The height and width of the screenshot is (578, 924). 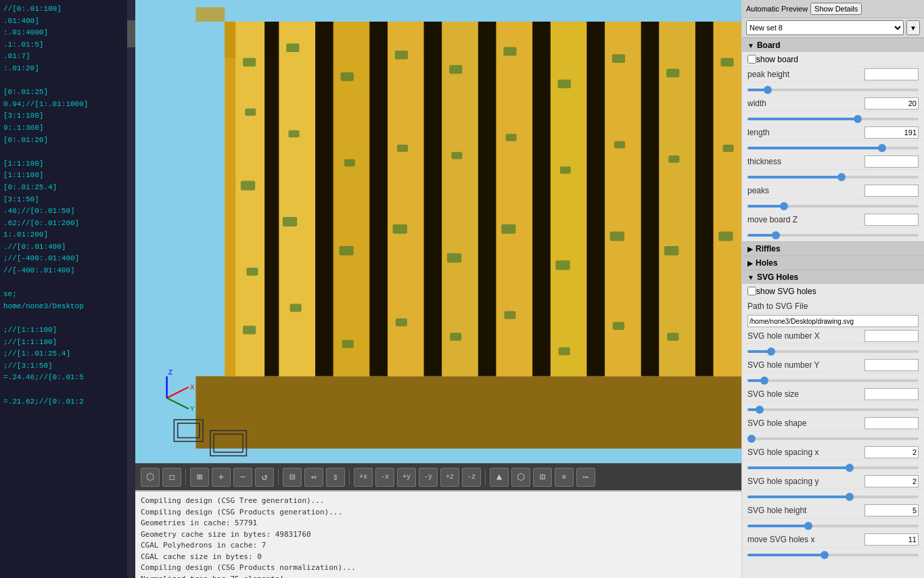 What do you see at coordinates (68, 176) in the screenshot?
I see `code-line: [1:1:100]` at bounding box center [68, 176].